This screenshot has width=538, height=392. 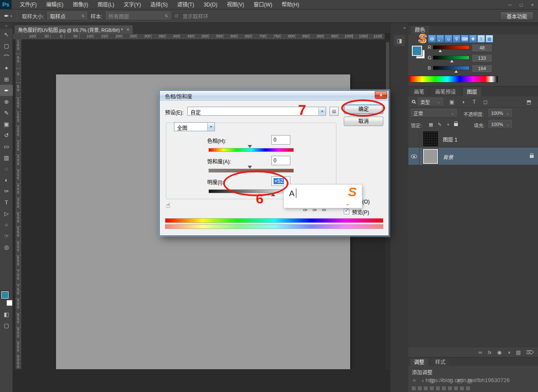 What do you see at coordinates (9, 303) in the screenshot?
I see `background-color-swatch` at bounding box center [9, 303].